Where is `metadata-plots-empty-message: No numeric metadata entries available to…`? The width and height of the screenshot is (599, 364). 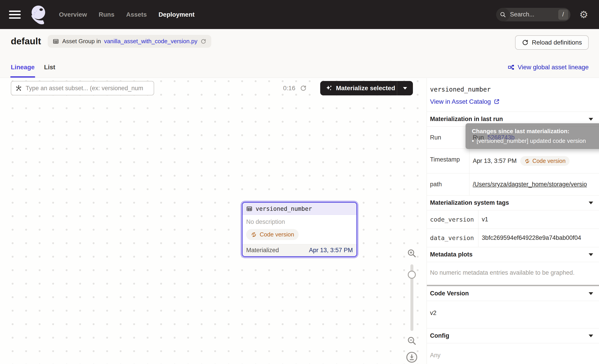 metadata-plots-empty-message: No numeric metadata entries available to… is located at coordinates (513, 273).